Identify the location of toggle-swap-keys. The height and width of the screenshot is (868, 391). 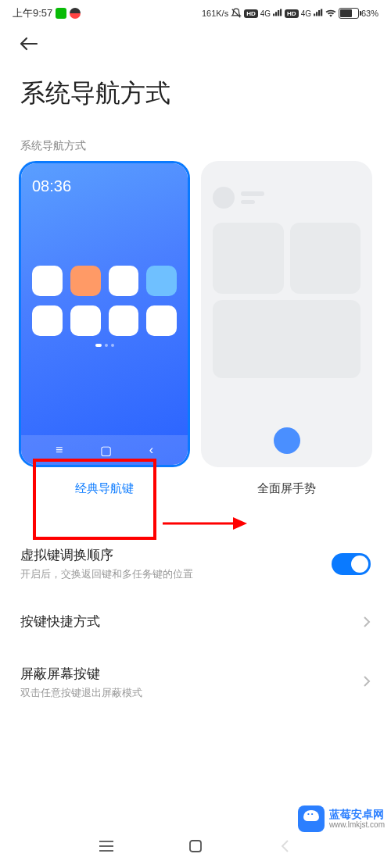
(351, 564).